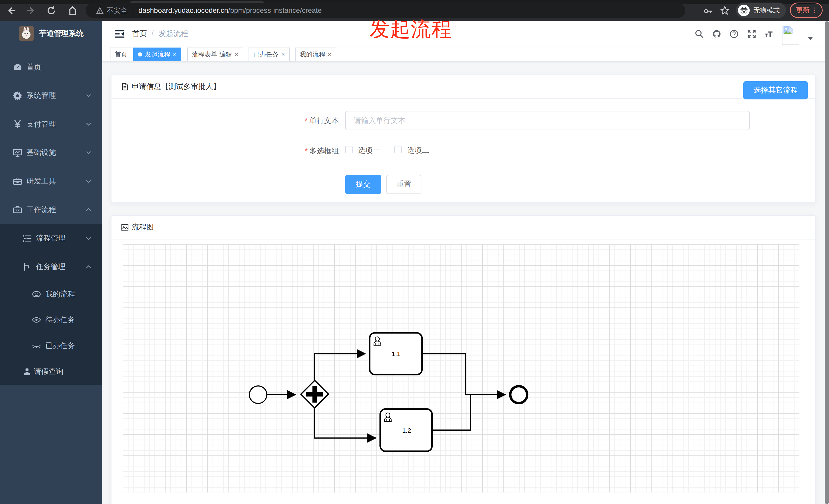  Describe the element at coordinates (60, 294) in the screenshot. I see `sidebar-item-label: 我的流程` at that location.